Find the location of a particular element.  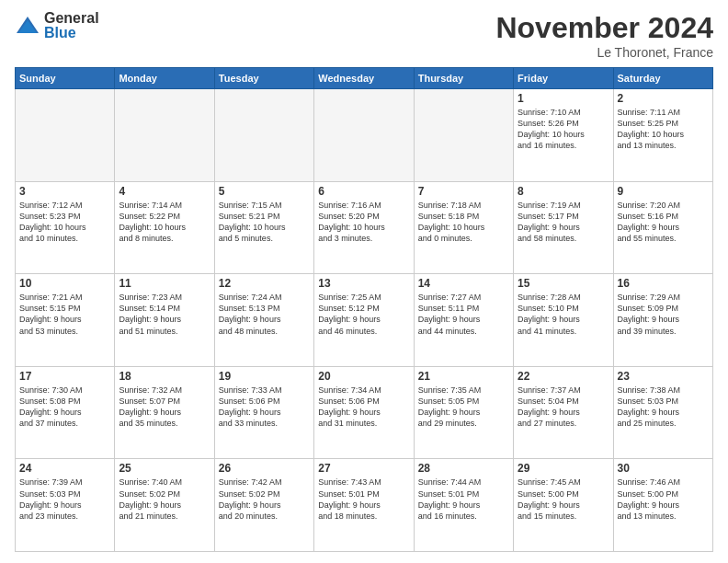

day-info: Sunrise: 7:45 AM Sunset: 5:00 PM Dayligh… is located at coordinates (563, 499).